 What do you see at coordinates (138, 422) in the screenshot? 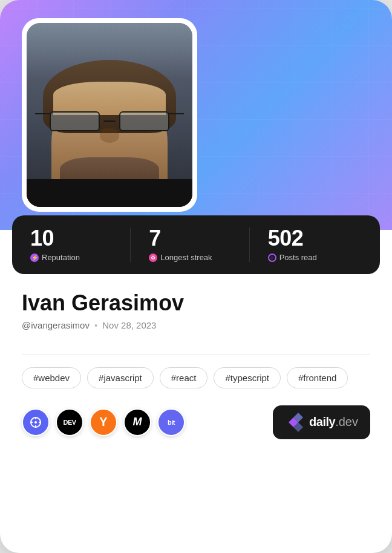
I see `m-label: M` at bounding box center [138, 422].